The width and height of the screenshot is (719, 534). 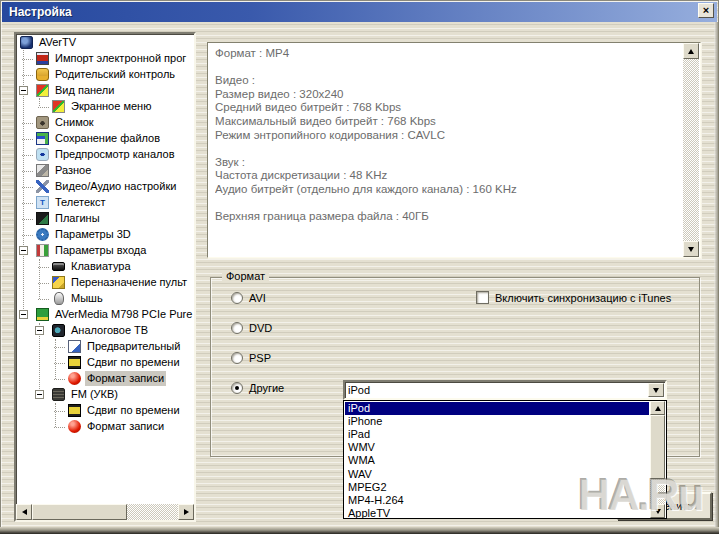 I want to click on input-settings-icon, so click(x=42, y=250).